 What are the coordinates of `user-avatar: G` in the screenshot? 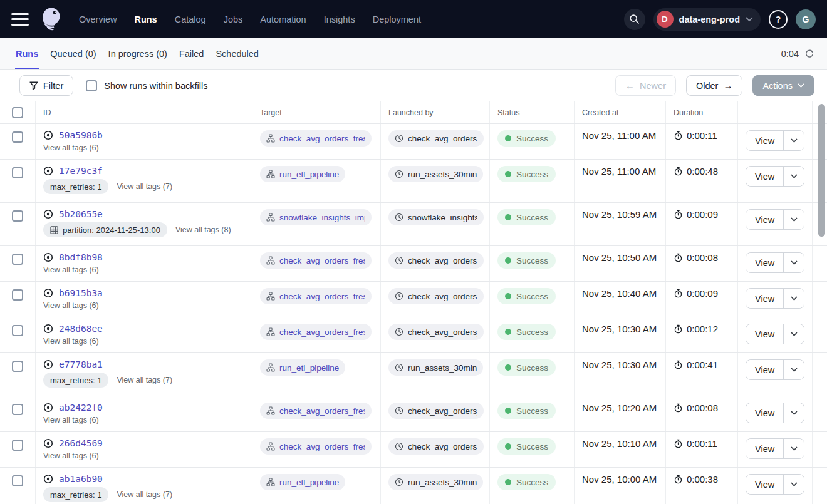 It's located at (806, 19).